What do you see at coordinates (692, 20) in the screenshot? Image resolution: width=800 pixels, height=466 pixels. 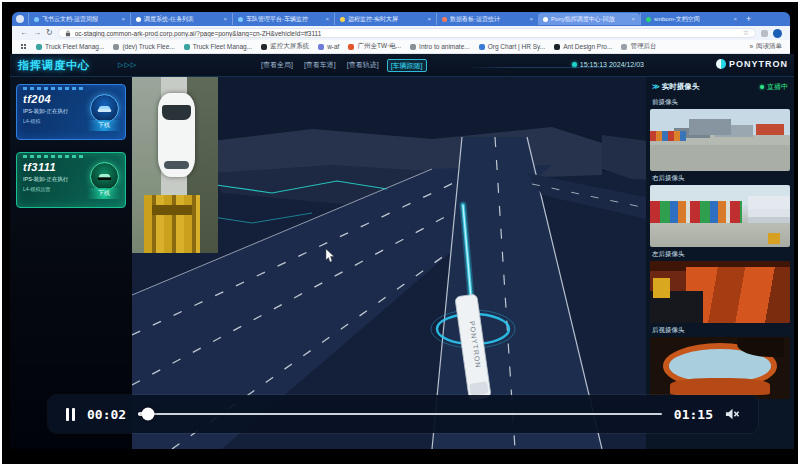 I see `tab-title: smbom-文档空间` at bounding box center [692, 20].